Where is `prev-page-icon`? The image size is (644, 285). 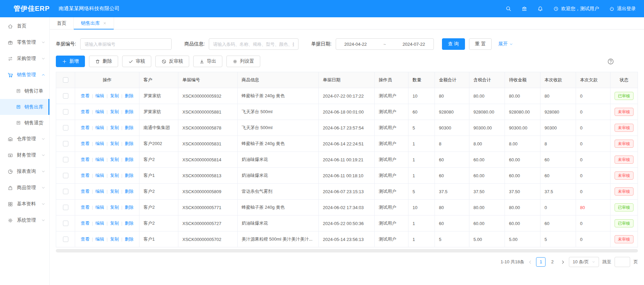 prev-page-icon is located at coordinates (530, 262).